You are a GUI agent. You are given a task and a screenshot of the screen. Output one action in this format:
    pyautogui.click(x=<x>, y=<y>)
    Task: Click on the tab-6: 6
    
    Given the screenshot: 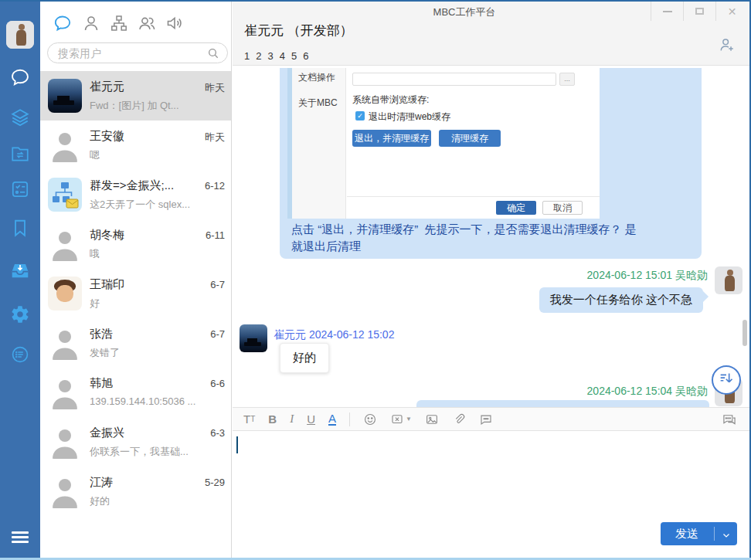 What is the action you would take?
    pyautogui.click(x=306, y=56)
    